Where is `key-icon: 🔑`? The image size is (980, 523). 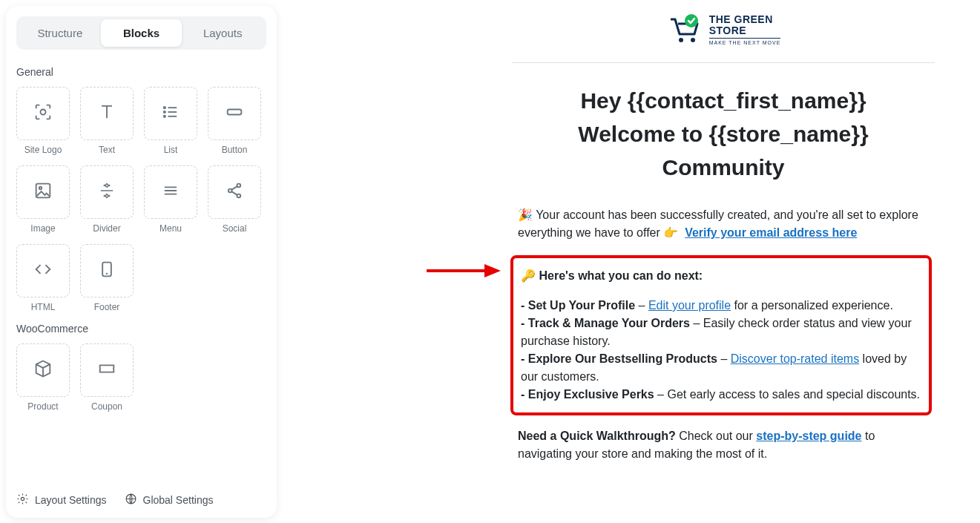 key-icon: 🔑 is located at coordinates (528, 276).